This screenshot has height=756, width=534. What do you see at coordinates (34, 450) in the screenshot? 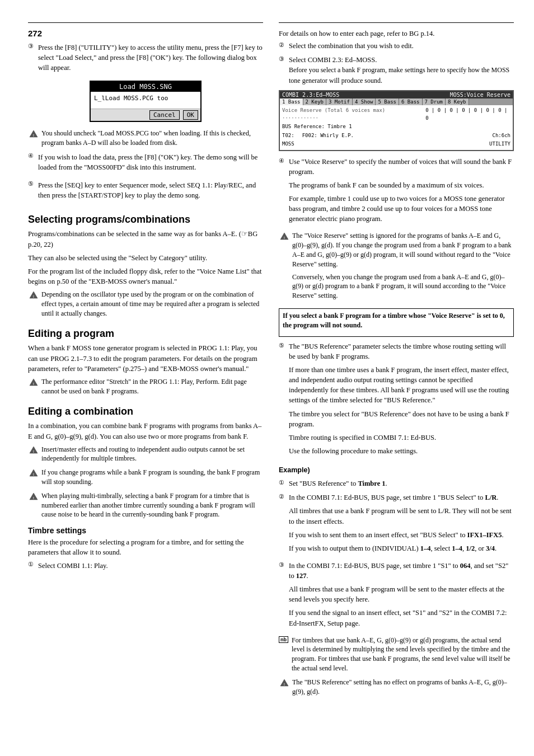
I see `warning-icon-4: !` at bounding box center [34, 450].